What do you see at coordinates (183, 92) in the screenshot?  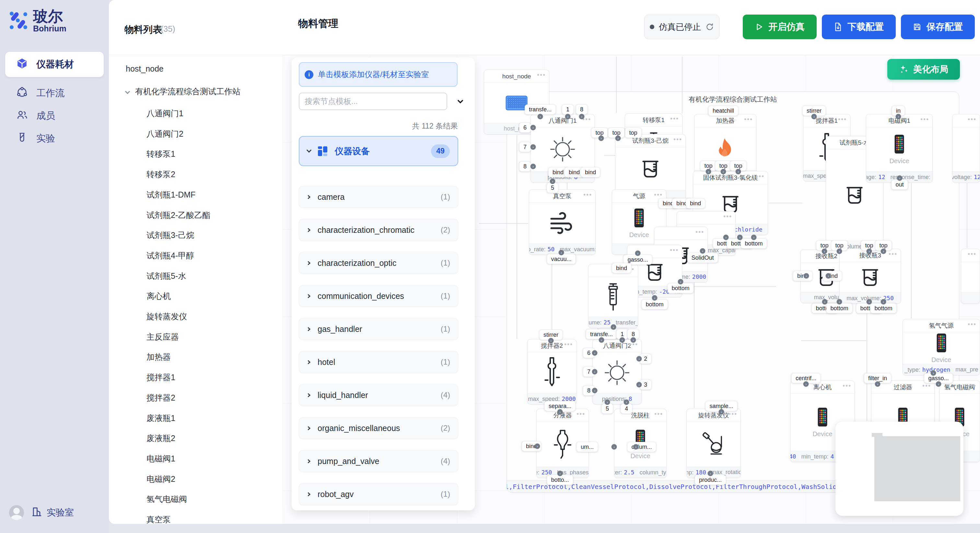 I see `tree-group-node: 有机化学流程综合测试工作站` at bounding box center [183, 92].